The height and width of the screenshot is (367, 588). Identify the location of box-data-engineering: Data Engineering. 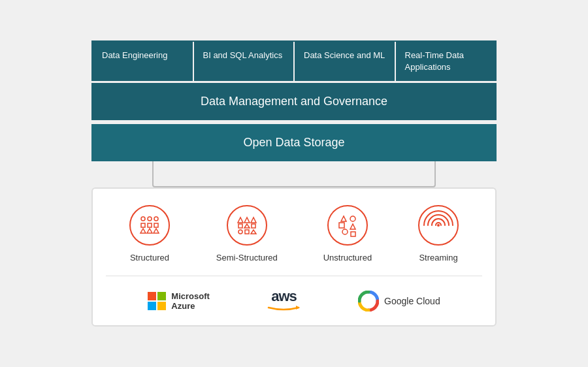
(144, 61).